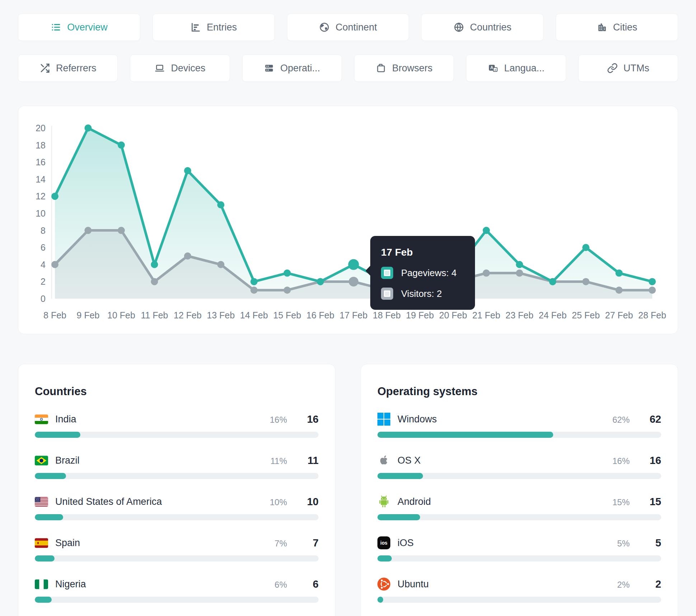  I want to click on spain-flag-icon, so click(42, 543).